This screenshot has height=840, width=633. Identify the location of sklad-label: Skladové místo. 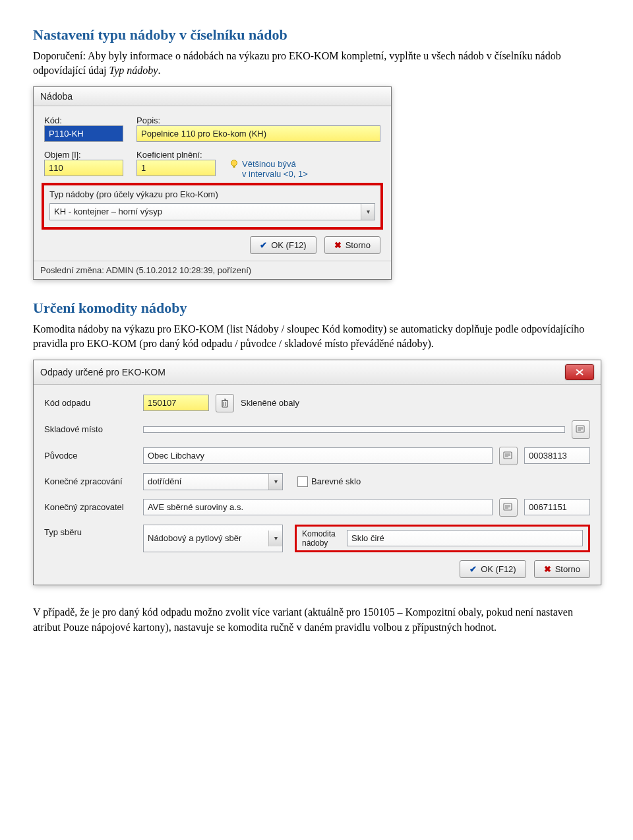
(90, 429).